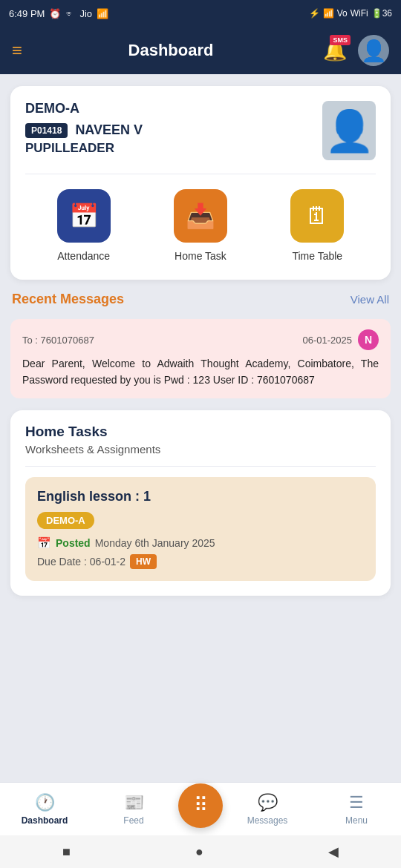  I want to click on signal-icon: ᯤ, so click(70, 13).